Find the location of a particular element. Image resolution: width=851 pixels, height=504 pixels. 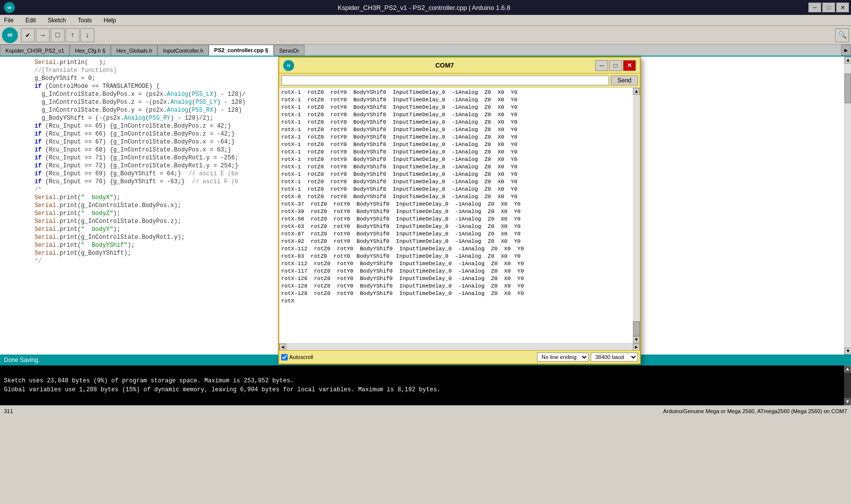

tab-servo-dr: ServoDr is located at coordinates (289, 50).